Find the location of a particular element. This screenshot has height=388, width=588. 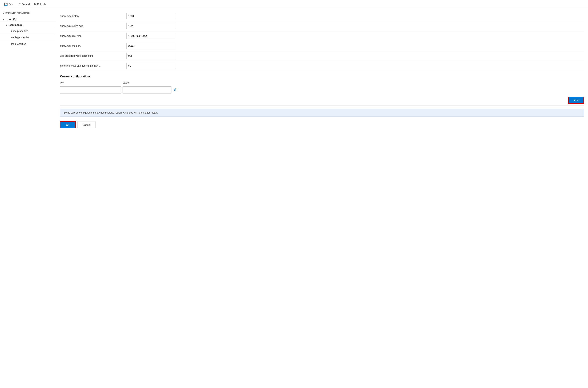

panel-title: Configuration management is located at coordinates (28, 13).